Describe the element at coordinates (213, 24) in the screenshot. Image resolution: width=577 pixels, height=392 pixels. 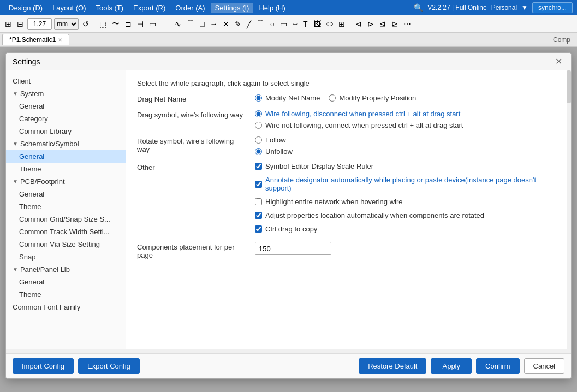
I see `arrow-icon: →` at that location.